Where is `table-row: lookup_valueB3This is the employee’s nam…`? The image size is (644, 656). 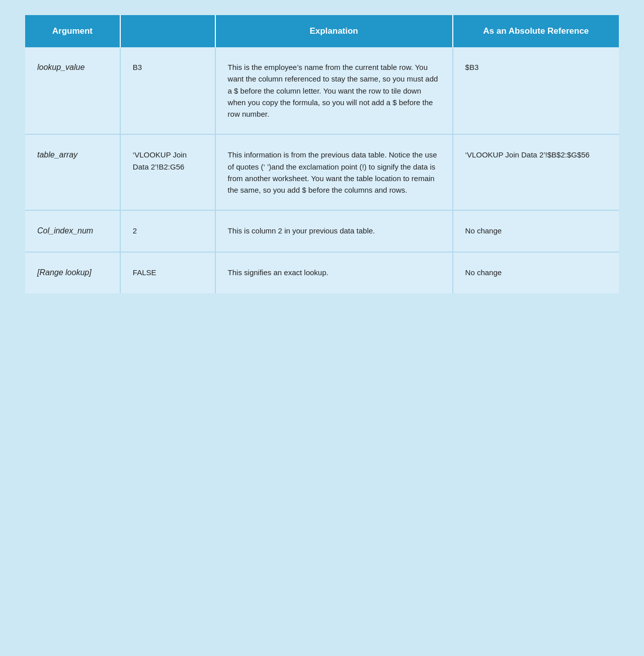 table-row: lookup_valueB3This is the employee’s nam… is located at coordinates (322, 91).